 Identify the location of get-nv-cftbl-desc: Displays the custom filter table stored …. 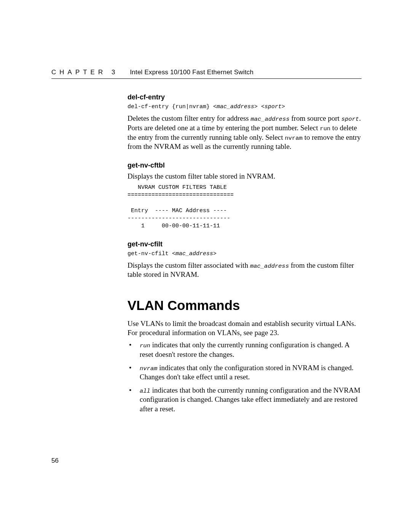
(244, 176).